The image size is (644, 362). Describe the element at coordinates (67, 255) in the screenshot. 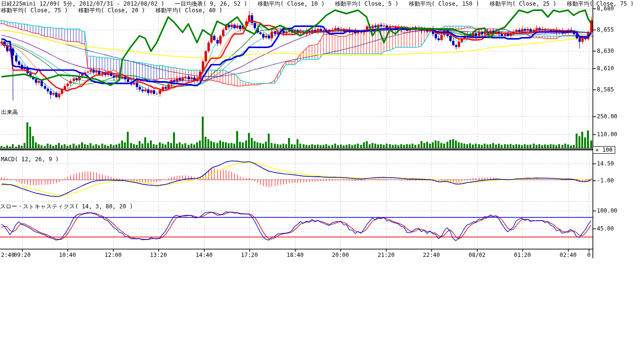

I see `x-axis-label: 10:40` at that location.